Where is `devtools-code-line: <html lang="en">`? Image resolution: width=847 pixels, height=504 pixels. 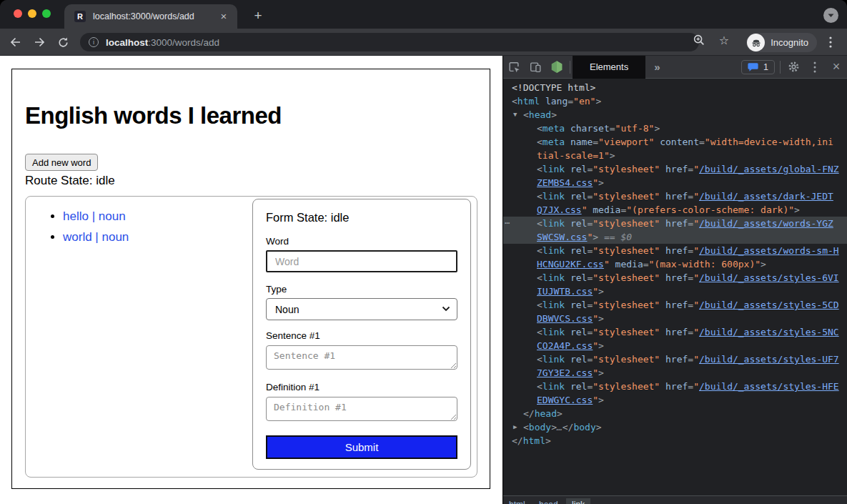 devtools-code-line: <html lang="en"> is located at coordinates (675, 102).